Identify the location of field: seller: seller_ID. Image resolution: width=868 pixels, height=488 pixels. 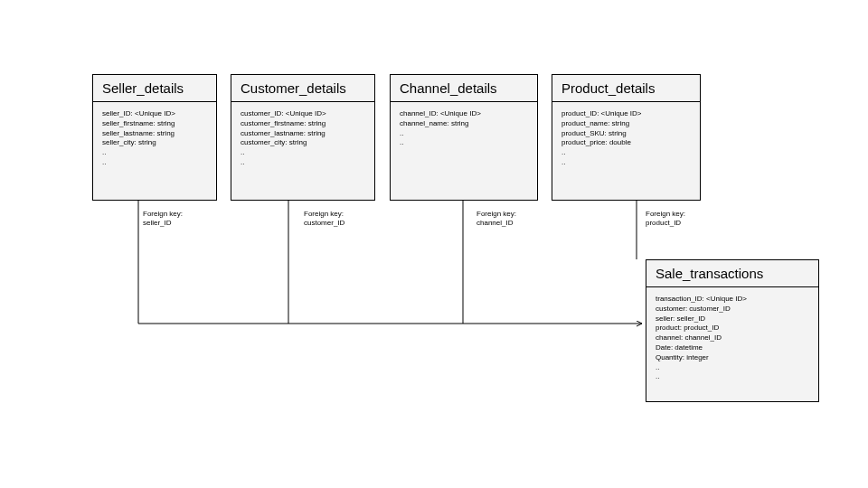
(732, 320).